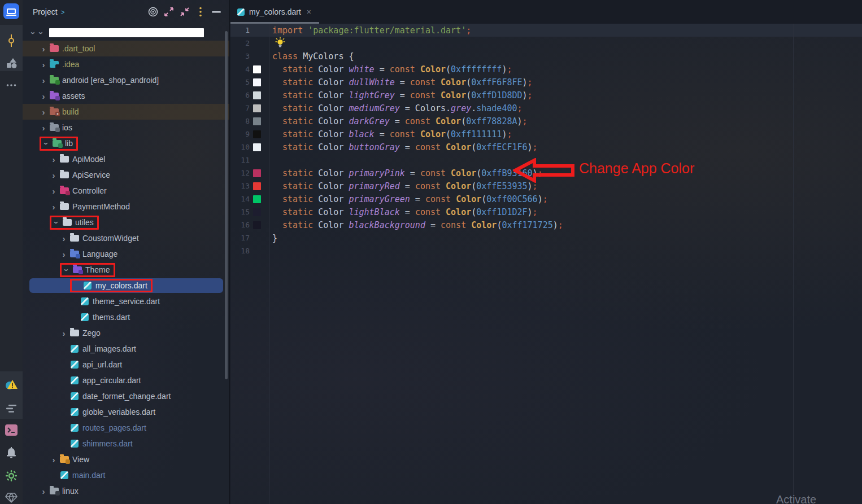 Image resolution: width=862 pixels, height=504 pixels. What do you see at coordinates (546, 43) in the screenshot?
I see `code-line-2: 2` at bounding box center [546, 43].